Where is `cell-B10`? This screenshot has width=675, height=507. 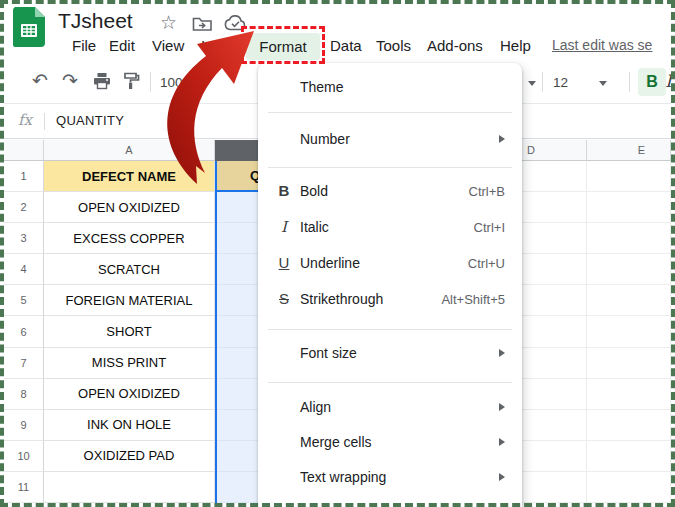
cell-B10 is located at coordinates (238, 456).